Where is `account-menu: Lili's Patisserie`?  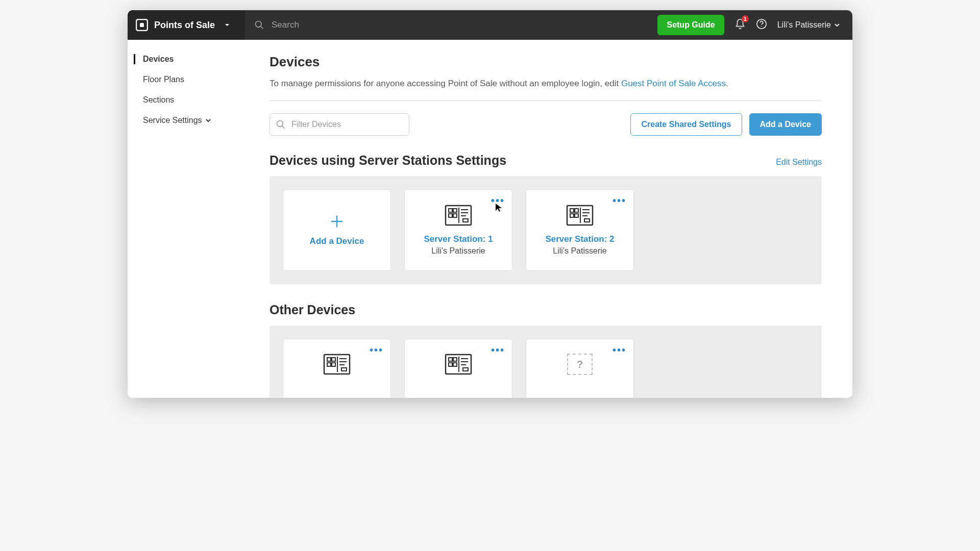 account-menu: Lili's Patisserie is located at coordinates (808, 25).